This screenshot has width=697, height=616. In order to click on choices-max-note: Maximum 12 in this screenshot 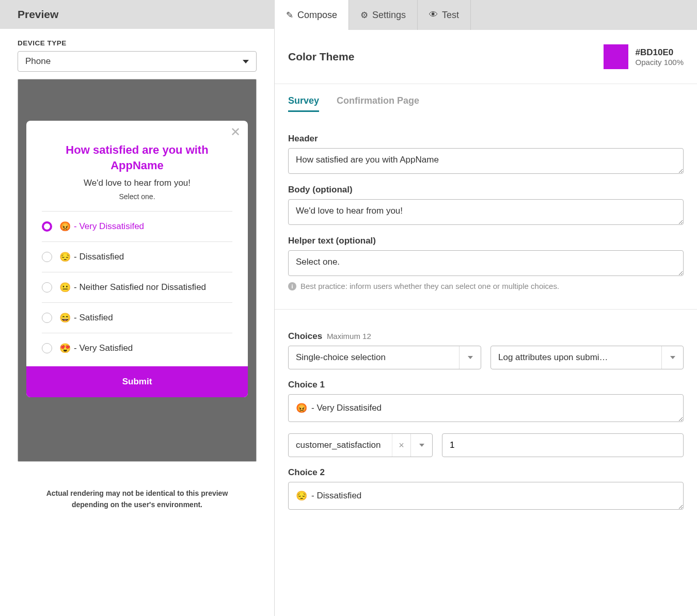, I will do `click(349, 336)`.